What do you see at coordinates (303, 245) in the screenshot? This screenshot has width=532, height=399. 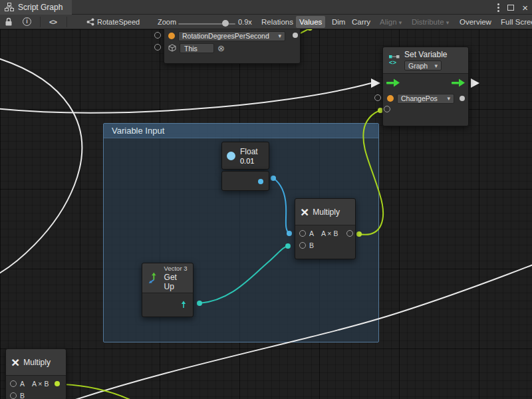 I see `multiply-input-b-port` at bounding box center [303, 245].